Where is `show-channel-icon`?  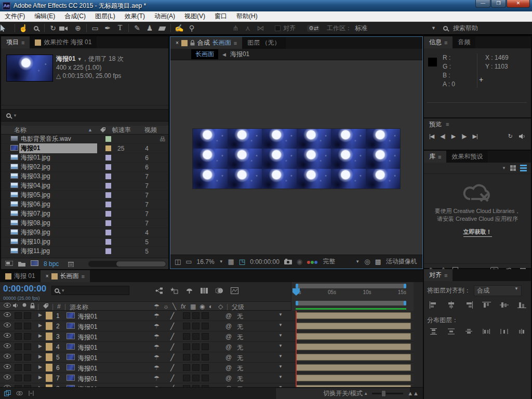 show-channel-icon is located at coordinates (313, 262).